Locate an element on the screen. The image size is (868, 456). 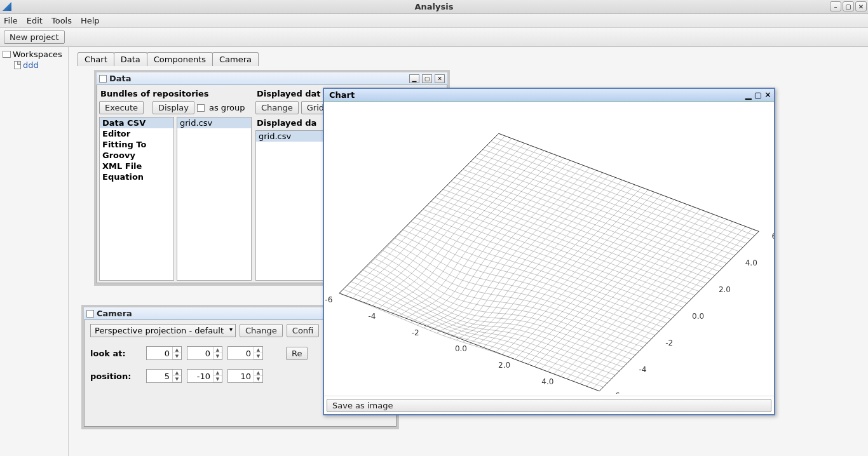
as-group-checkbox is located at coordinates (201, 108).